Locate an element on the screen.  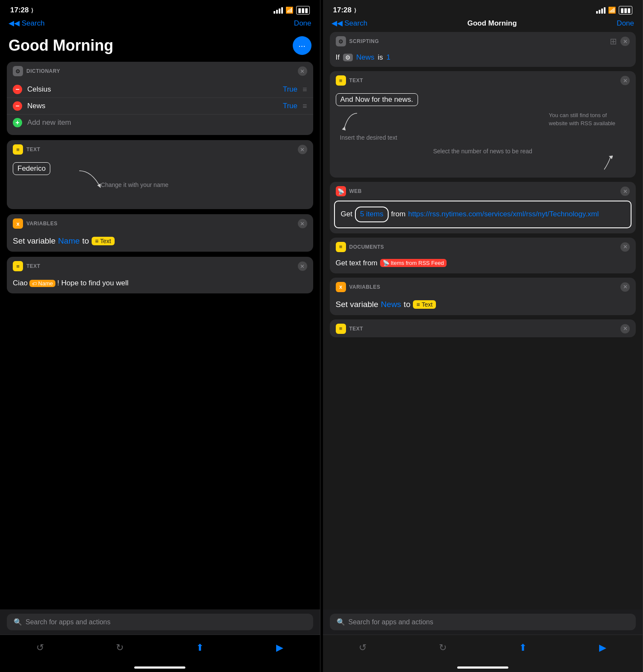
documents-icon: ≡ is located at coordinates (341, 247).